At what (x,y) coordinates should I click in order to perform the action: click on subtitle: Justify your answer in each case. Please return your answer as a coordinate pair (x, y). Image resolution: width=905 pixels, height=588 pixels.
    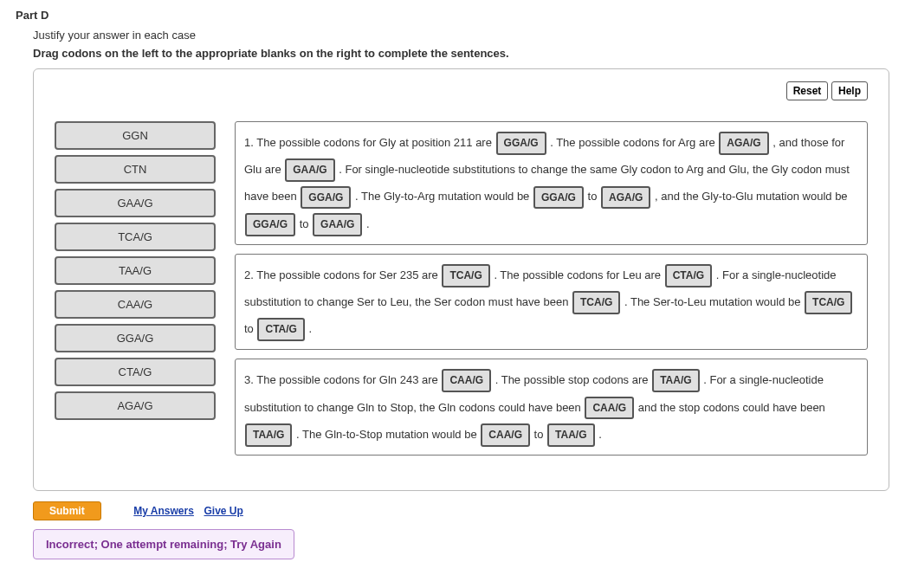
    Looking at the image, I should click on (461, 35).